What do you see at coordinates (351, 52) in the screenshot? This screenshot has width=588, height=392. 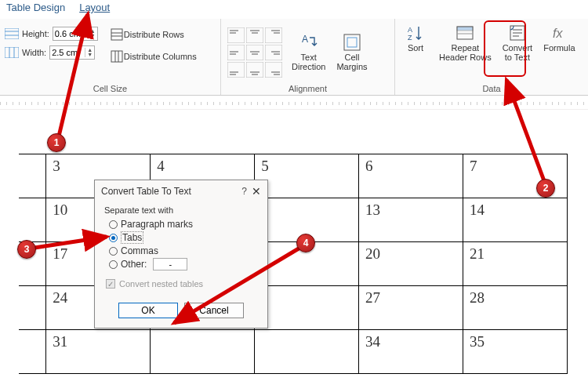 I see `cell-margins-button: Cell Margins` at bounding box center [351, 52].